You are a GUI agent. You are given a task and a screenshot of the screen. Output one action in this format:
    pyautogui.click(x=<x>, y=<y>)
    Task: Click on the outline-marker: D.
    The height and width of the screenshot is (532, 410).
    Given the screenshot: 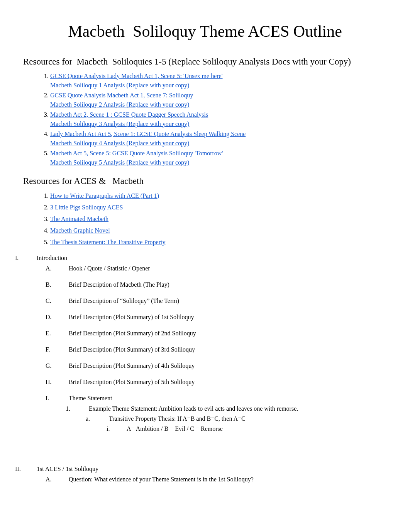 What is the action you would take?
    pyautogui.click(x=63, y=317)
    